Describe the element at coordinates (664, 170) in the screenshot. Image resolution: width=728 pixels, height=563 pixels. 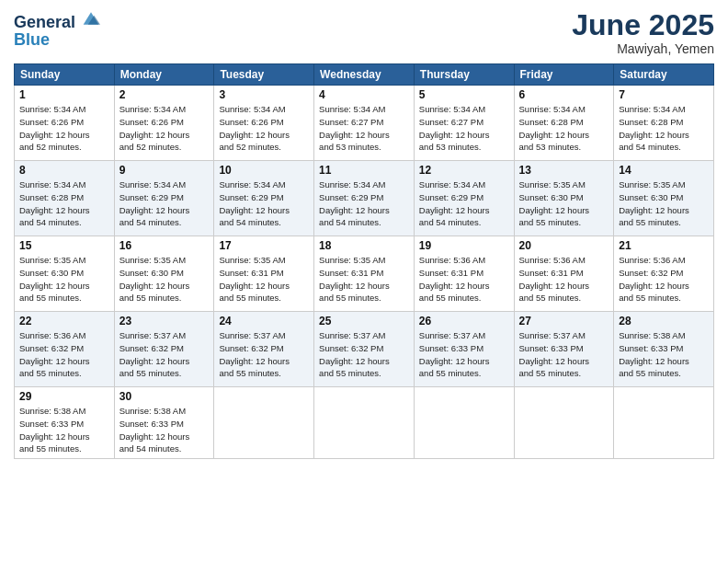
I see `day-number: 14` at that location.